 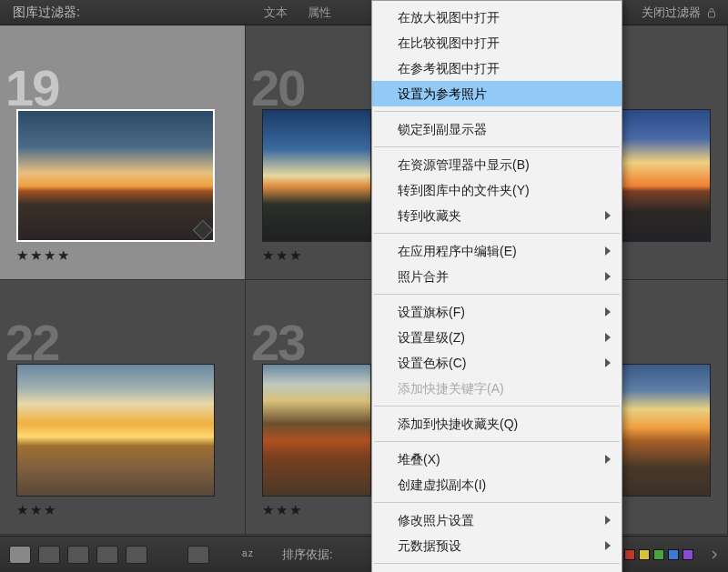 I want to click on color-swatch-yellow, so click(x=644, y=555).